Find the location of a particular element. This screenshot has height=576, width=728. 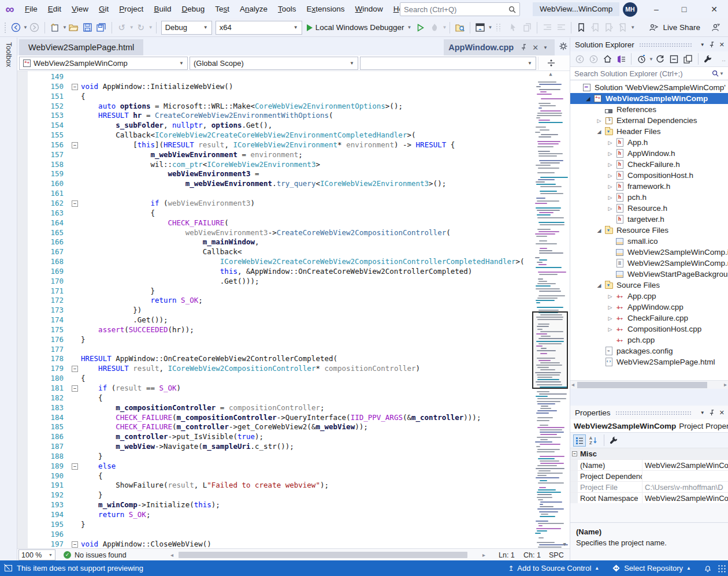

code-line: 180{ is located at coordinates (278, 379).